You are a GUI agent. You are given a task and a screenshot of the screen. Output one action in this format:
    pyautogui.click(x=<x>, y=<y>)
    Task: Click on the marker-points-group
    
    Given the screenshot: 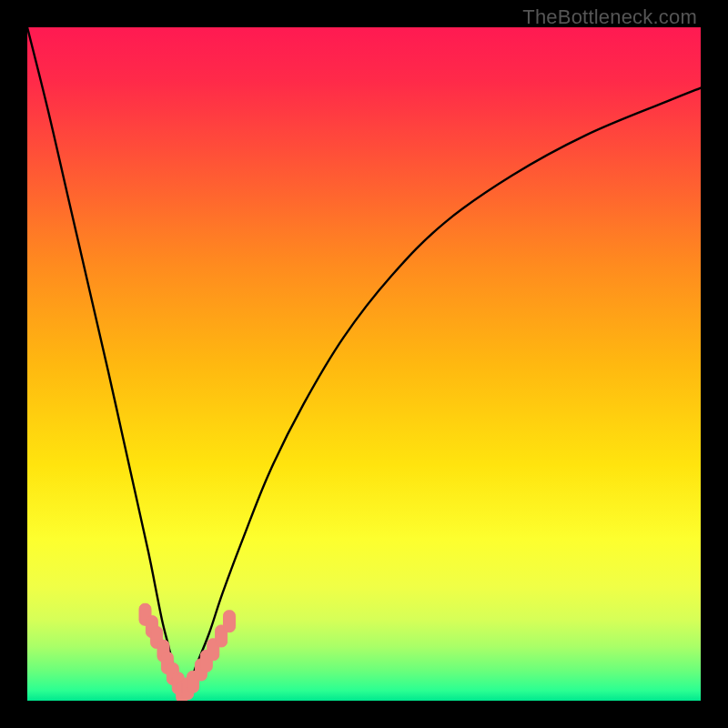 What is the action you would take?
    pyautogui.click(x=187, y=652)
    